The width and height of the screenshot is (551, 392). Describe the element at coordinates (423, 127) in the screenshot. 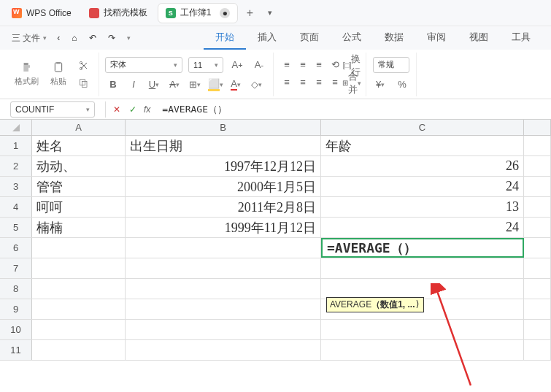

I see `col-header-c: C` at that location.